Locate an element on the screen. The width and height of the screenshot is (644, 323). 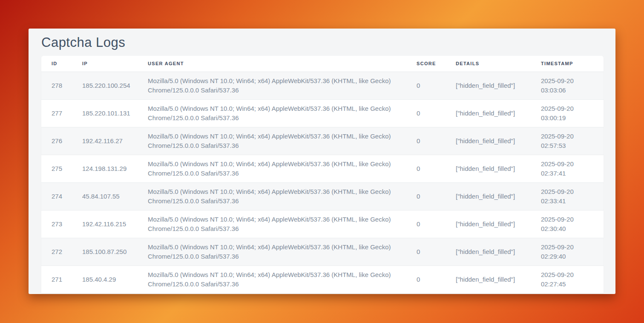
cell-timestamp: 2025-09-20 02:29:40 is located at coordinates (567, 251).